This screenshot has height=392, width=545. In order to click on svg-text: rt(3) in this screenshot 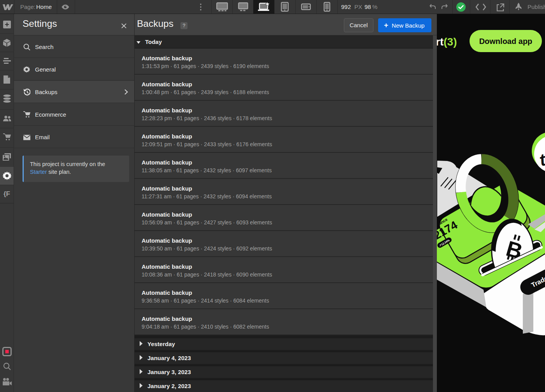, I will do `click(447, 42)`.